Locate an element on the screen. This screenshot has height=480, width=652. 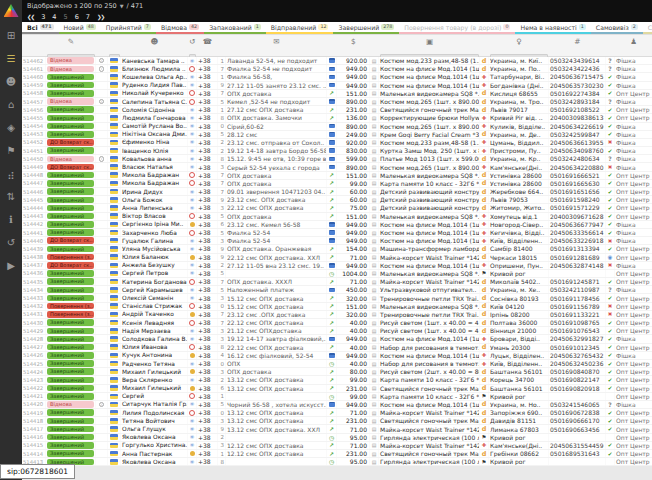
table-row: 514455 Завершений i Людмила Гончарова +3… is located at coordinates (337, 118).